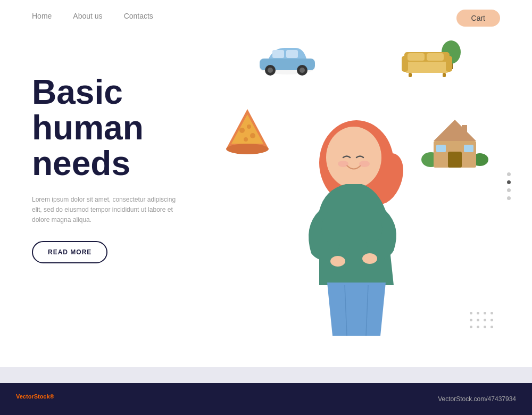  I want to click on nav-about: About us, so click(87, 16).